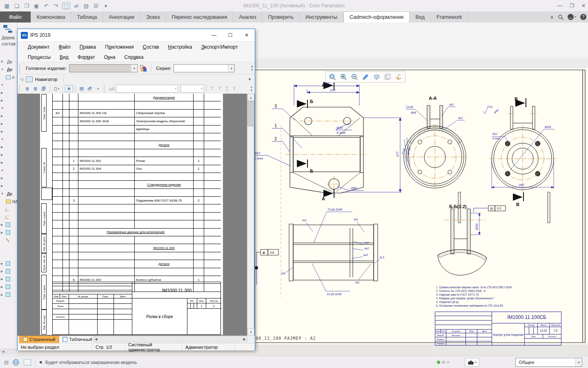 Image resolution: width=588 pixels, height=368 pixels. What do you see at coordinates (2, 62) in the screenshot?
I see `tree-expander-icon: ⊞` at bounding box center [2, 62].